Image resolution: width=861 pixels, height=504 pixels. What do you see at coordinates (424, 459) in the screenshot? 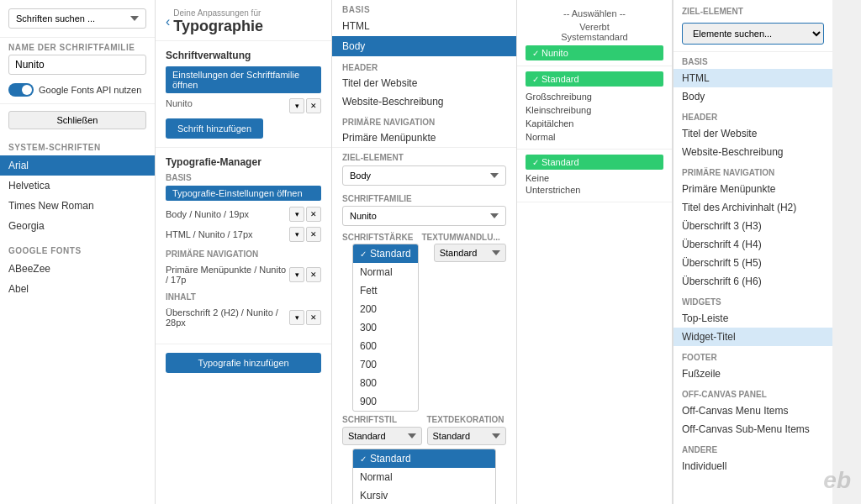
I see `style-standard: ✓ Standard` at bounding box center [424, 459].